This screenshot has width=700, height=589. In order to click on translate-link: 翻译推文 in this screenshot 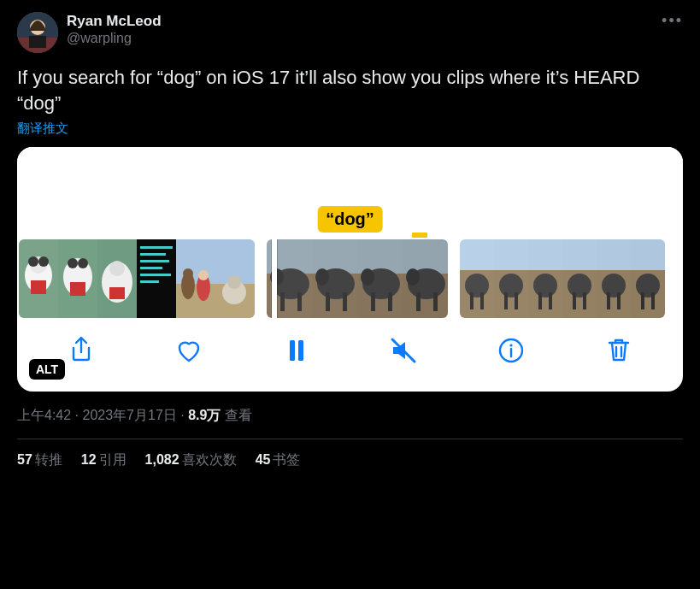, I will do `click(43, 128)`.